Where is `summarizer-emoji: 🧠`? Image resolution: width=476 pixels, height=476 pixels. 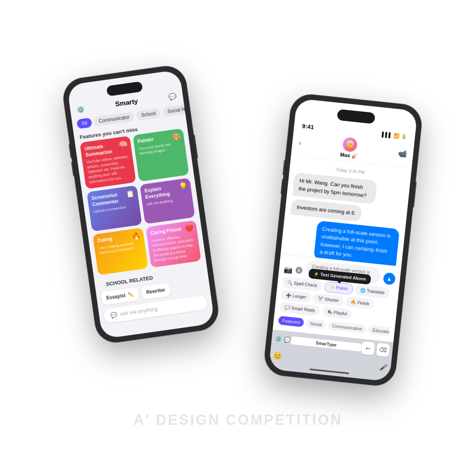 summarizer-emoji: 🧠 is located at coordinates (123, 144).